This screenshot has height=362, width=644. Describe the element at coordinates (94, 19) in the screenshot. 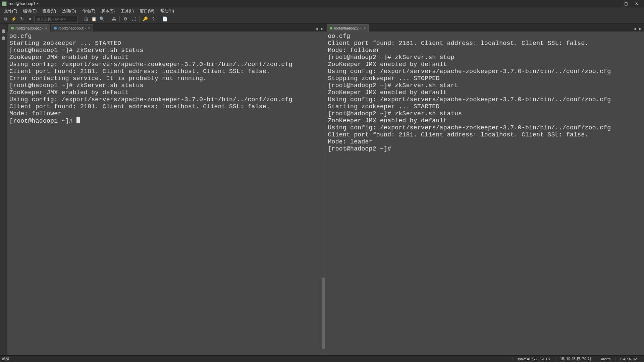

I see `paste-icon: 📋` at that location.